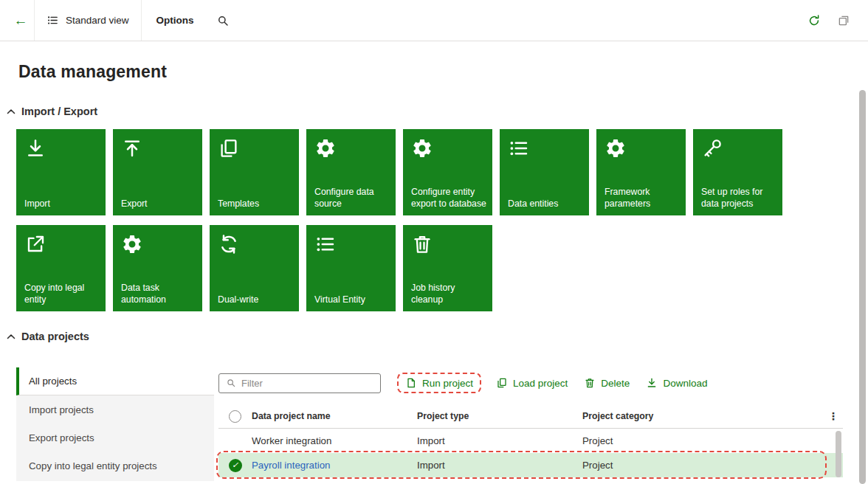 The height and width of the screenshot is (484, 868). What do you see at coordinates (61, 269) in the screenshot?
I see `tile-copy-into-legal-entity: Copy into legal entity` at bounding box center [61, 269].